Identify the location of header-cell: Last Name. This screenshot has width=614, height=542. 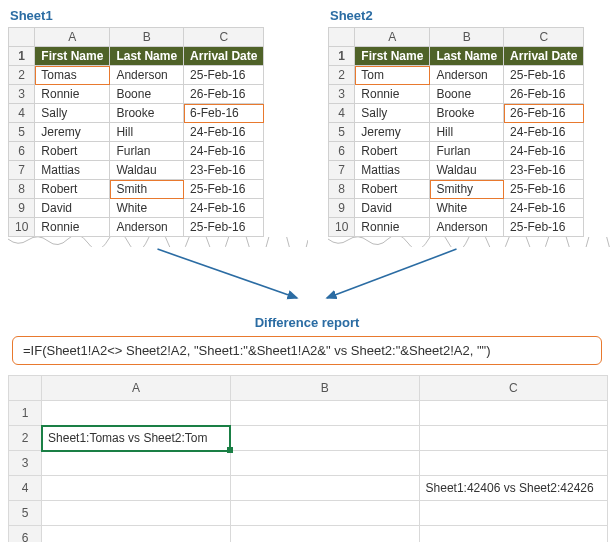
(467, 56).